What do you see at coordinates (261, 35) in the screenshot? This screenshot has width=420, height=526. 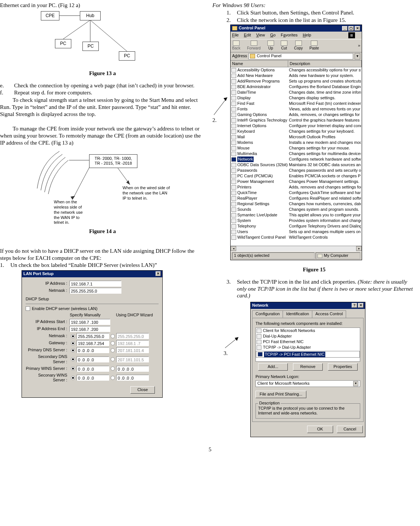 I see `menu-view: View` at bounding box center [261, 35].